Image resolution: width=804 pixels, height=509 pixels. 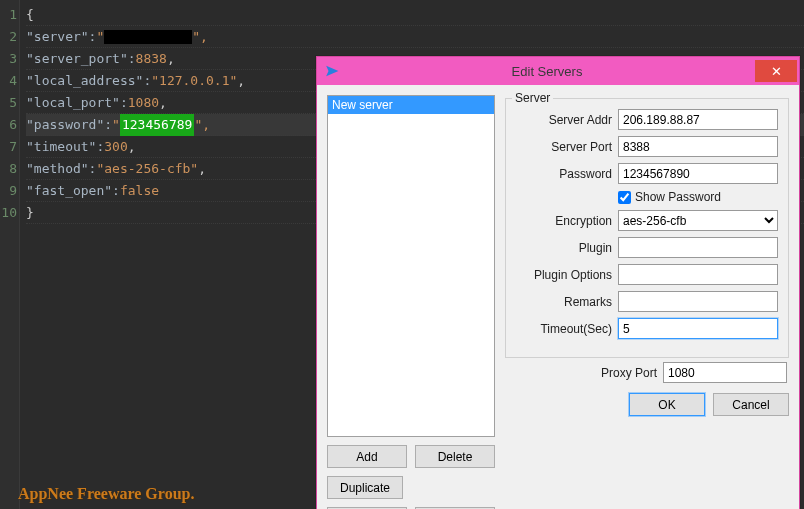 I want to click on remarks-input, so click(x=698, y=302).